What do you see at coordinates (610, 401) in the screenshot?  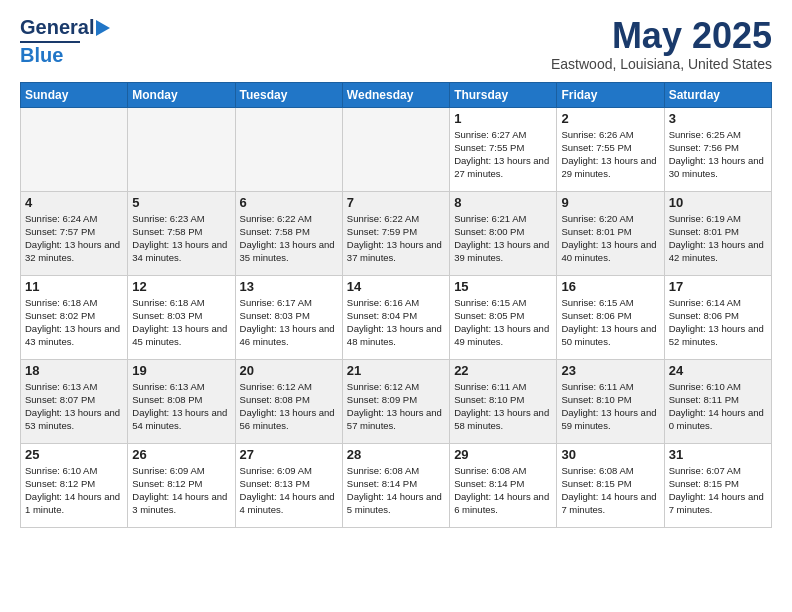 I see `calendar-cell: 23Sunrise: 6:11 AMSunset: 8:10 PMDayligh…` at bounding box center [610, 401].